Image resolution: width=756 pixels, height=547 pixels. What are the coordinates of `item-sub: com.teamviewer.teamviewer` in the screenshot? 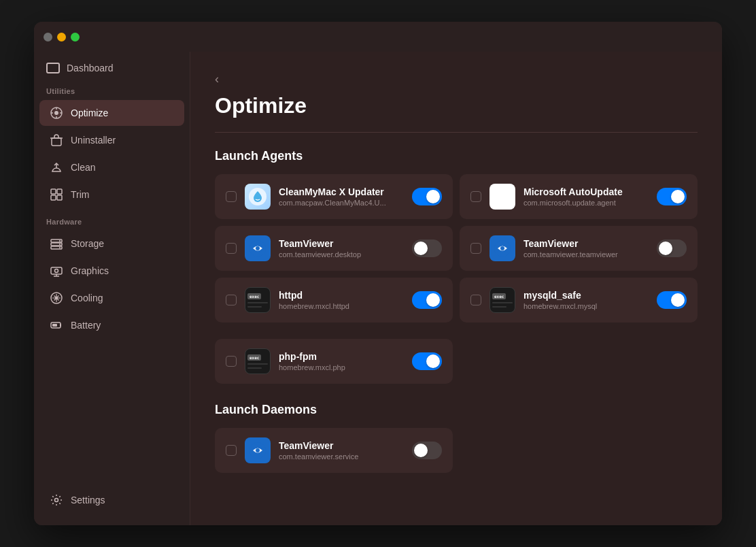 It's located at (586, 254).